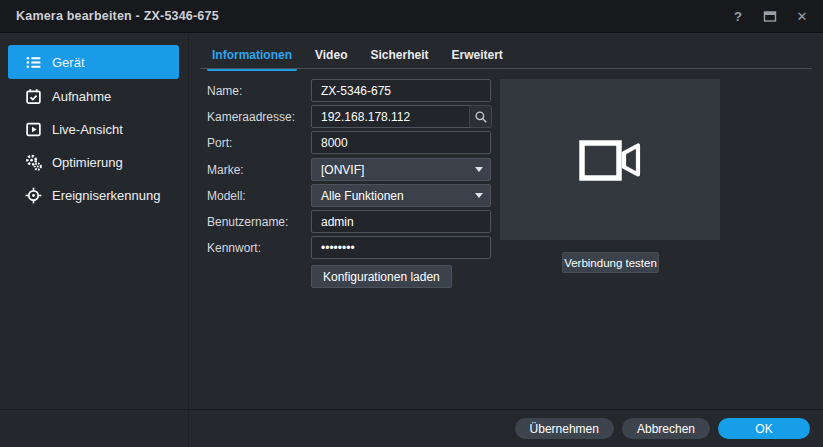 This screenshot has width=823, height=447. Describe the element at coordinates (34, 130) in the screenshot. I see `play-square-icon` at that location.